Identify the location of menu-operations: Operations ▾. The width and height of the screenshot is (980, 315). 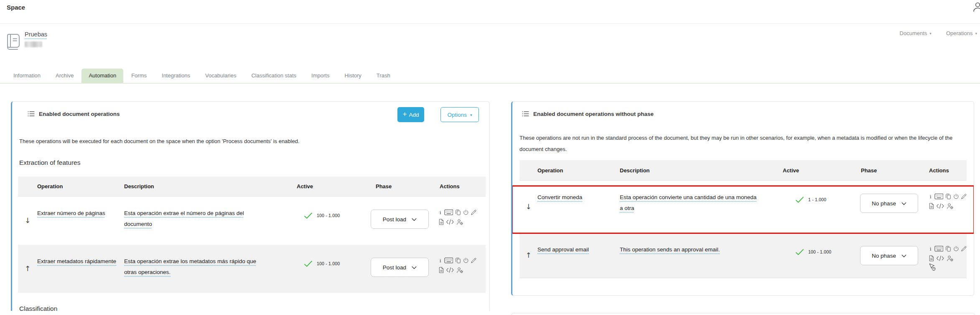
(962, 33).